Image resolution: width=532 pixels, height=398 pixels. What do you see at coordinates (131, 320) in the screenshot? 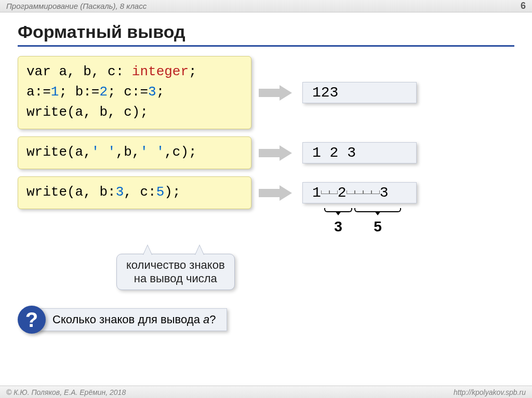
I see `question-box: Сколько знаков для вывода a?` at bounding box center [131, 320].